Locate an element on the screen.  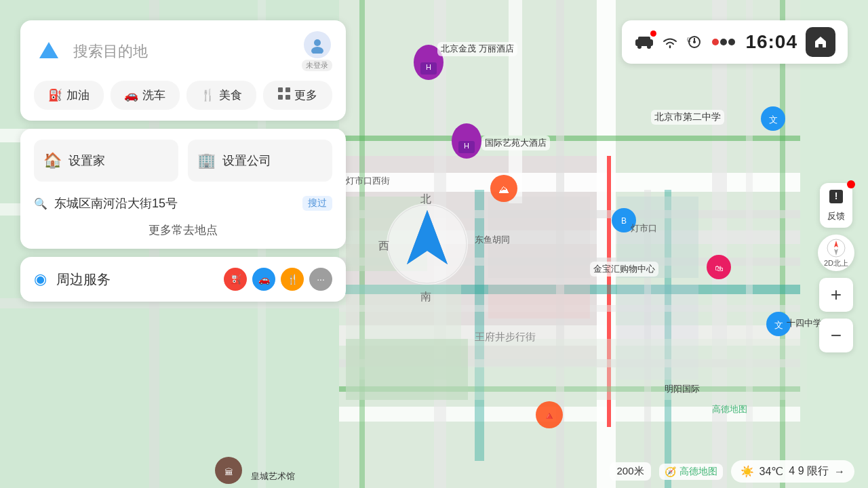
nearby-fuel-icon: ⛽ is located at coordinates (235, 279).